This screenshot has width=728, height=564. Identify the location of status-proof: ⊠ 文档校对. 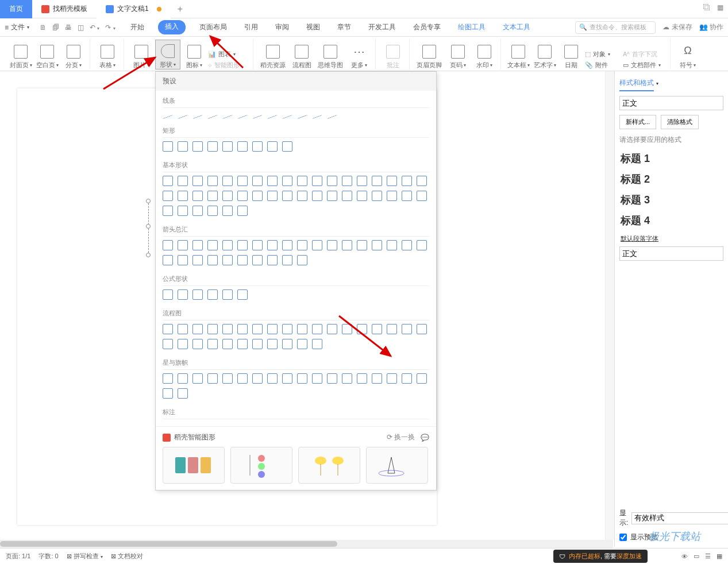
(127, 556).